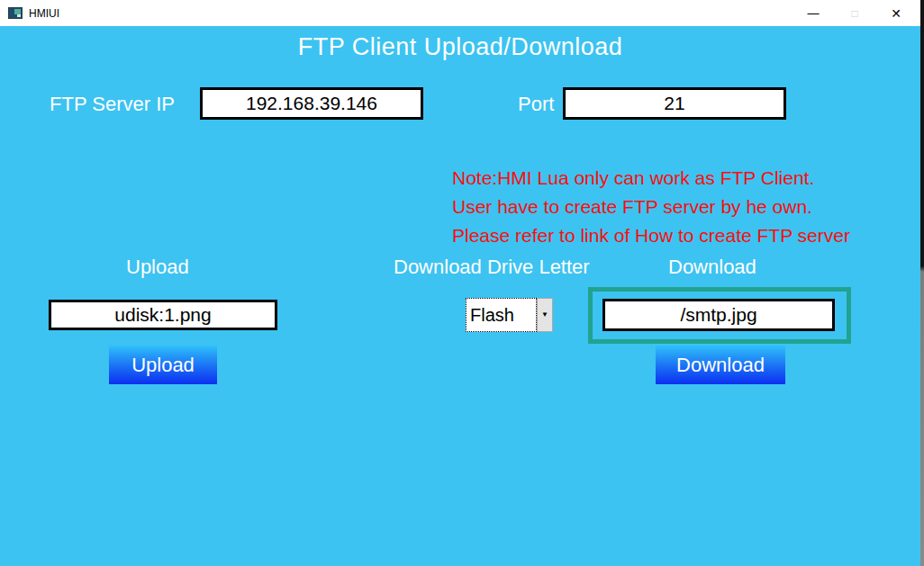 The width and height of the screenshot is (924, 566). I want to click on drive-letter-value: Flash, so click(501, 315).